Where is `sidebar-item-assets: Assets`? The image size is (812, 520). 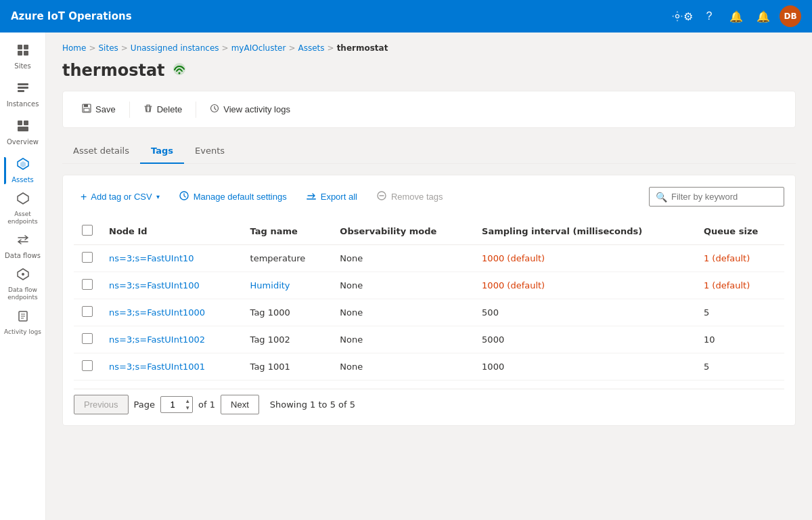 sidebar-item-assets: Assets is located at coordinates (23, 171).